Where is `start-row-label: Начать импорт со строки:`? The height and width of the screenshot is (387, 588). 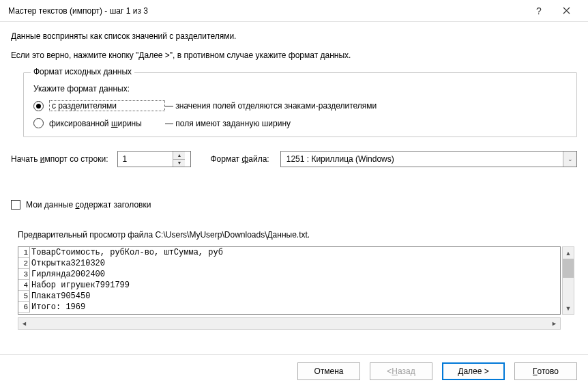
start-row-label: Начать импорт со строки: is located at coordinates (59, 159).